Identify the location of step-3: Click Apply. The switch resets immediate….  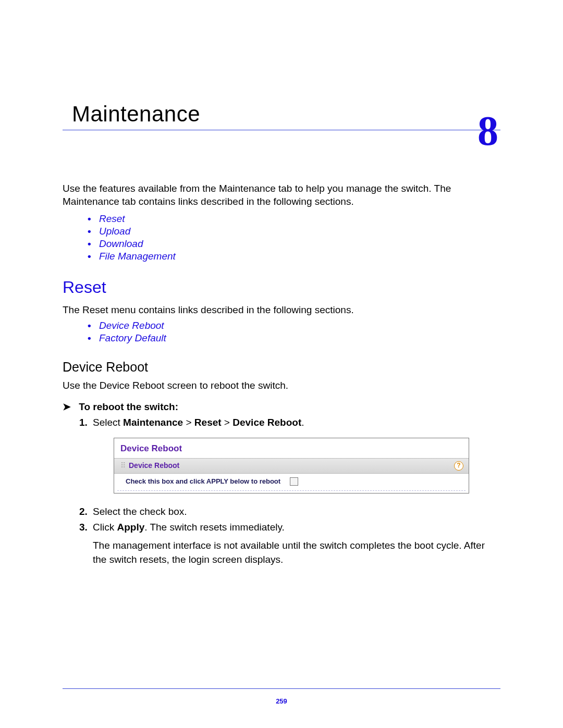
(290, 544).